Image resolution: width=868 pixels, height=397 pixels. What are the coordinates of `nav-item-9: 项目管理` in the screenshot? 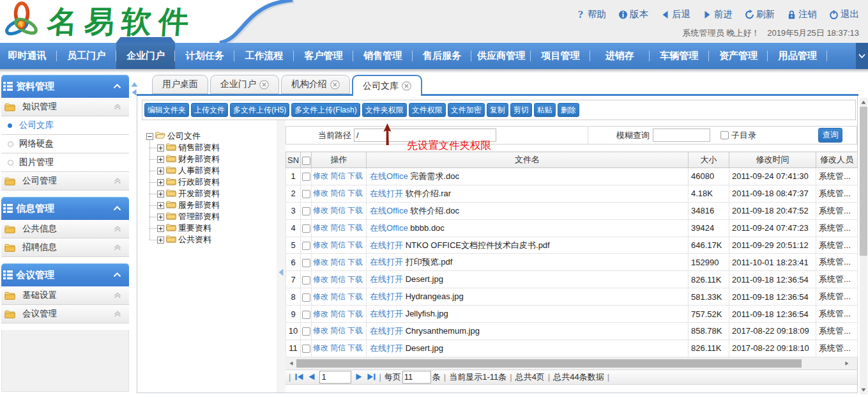 It's located at (561, 56).